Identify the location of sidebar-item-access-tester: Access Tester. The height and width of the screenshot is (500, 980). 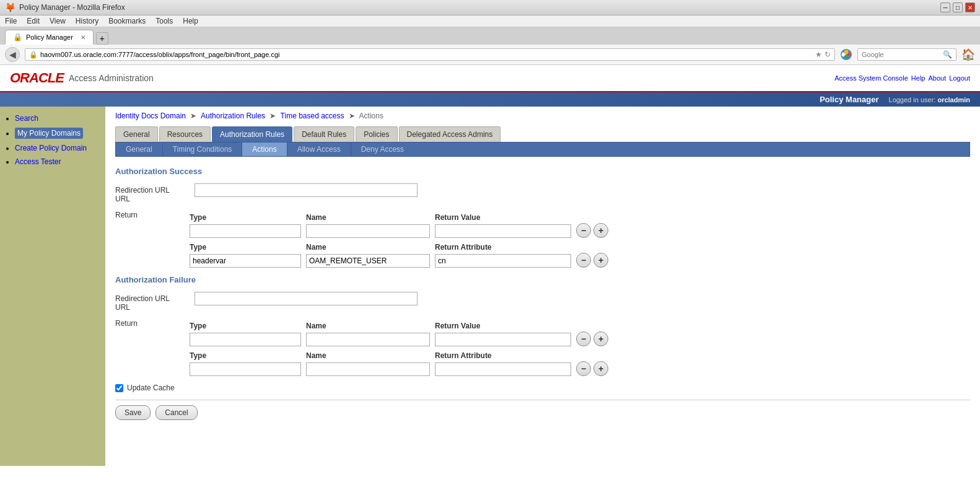
(58, 162).